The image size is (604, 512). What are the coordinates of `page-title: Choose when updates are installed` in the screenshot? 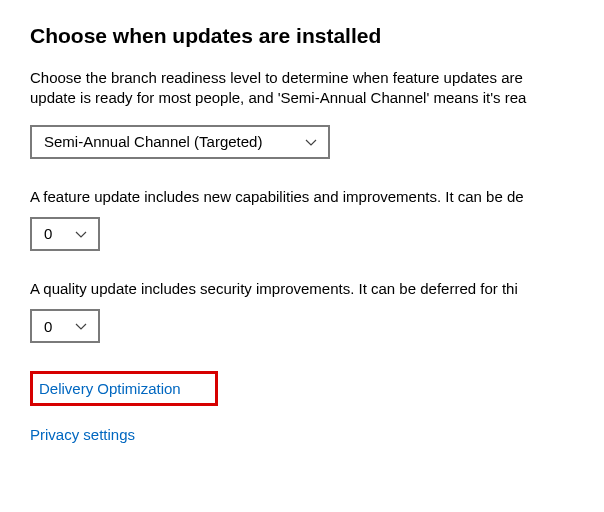 It's located at (302, 36).